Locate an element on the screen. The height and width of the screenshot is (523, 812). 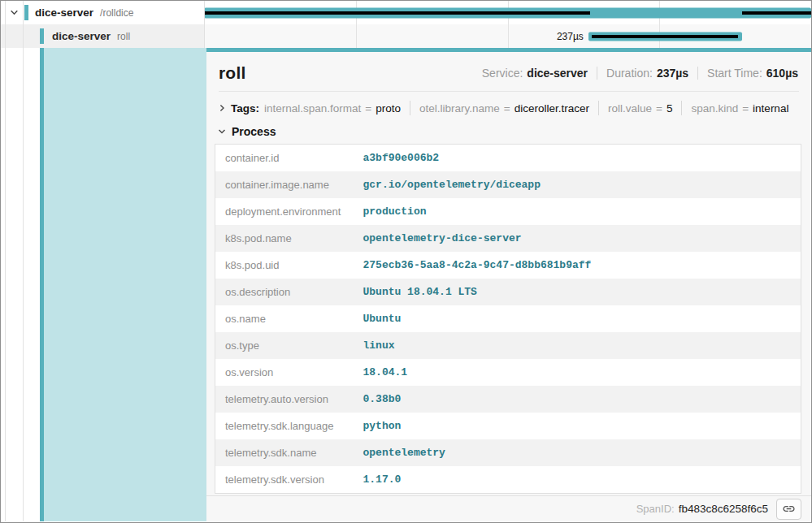
span-timeline-cell: 237µs is located at coordinates (507, 36).